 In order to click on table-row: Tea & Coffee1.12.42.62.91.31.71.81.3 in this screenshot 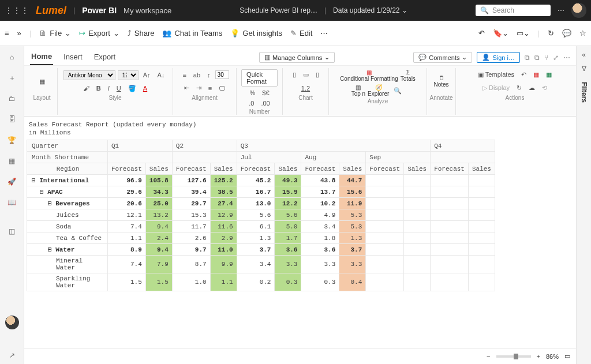, I will do `click(261, 238)`.